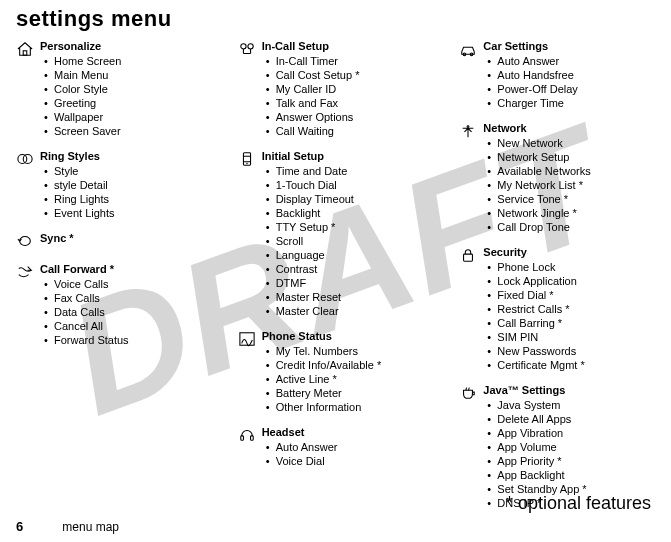 The height and width of the screenshot is (542, 671). Describe the element at coordinates (350, 365) in the screenshot. I see `menu-item: Credit Info/Available *` at that location.